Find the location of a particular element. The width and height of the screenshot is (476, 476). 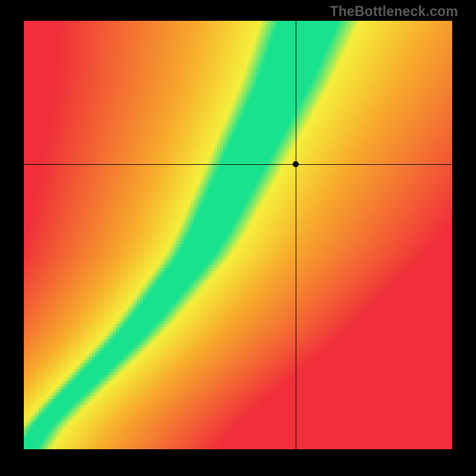

crosshair-vertical is located at coordinates (296, 235).